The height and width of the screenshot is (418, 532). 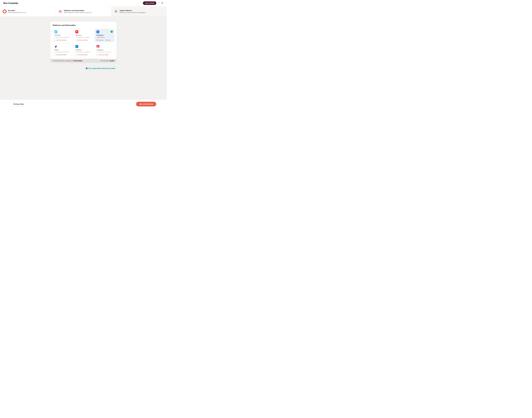 What do you see at coordinates (77, 32) in the screenshot?
I see `youtube-icon` at bounding box center [77, 32].